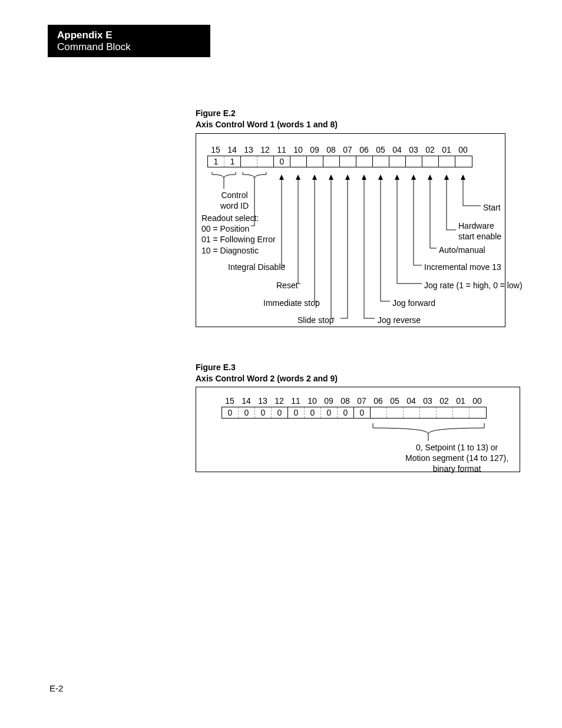  What do you see at coordinates (399, 320) in the screenshot?
I see `ann-jog-reverse: Jog reverse` at bounding box center [399, 320].